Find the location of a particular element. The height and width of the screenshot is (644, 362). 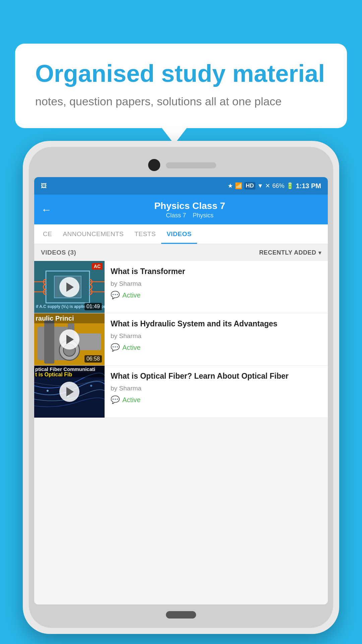

app-header: ← Physics Class 7 Class 7 Physics is located at coordinates (181, 209).